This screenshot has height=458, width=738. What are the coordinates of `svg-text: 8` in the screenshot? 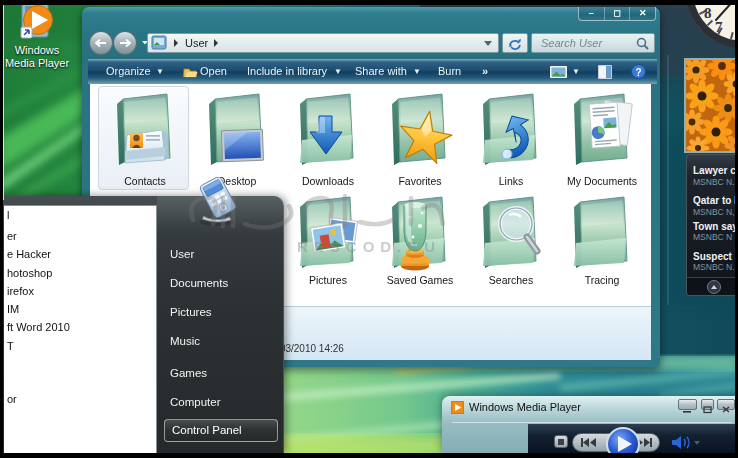 It's located at (708, 13).